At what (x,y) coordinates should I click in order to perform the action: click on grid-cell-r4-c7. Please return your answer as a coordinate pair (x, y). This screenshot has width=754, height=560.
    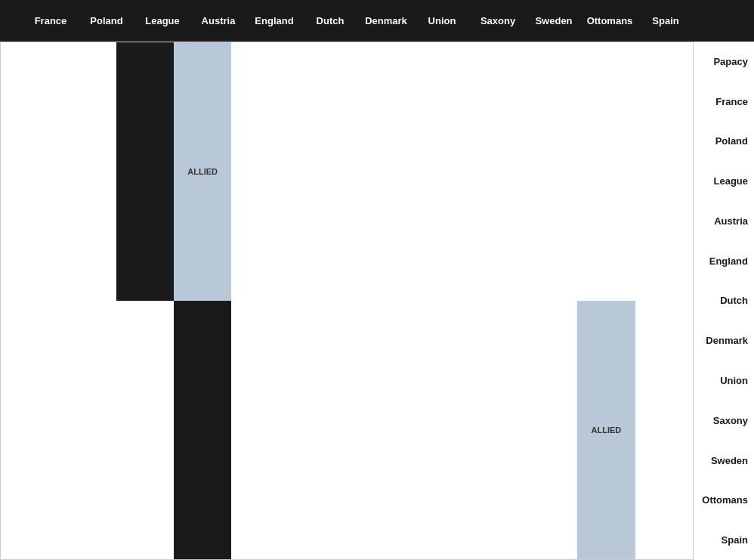
    Looking at the image, I should click on (433, 430).